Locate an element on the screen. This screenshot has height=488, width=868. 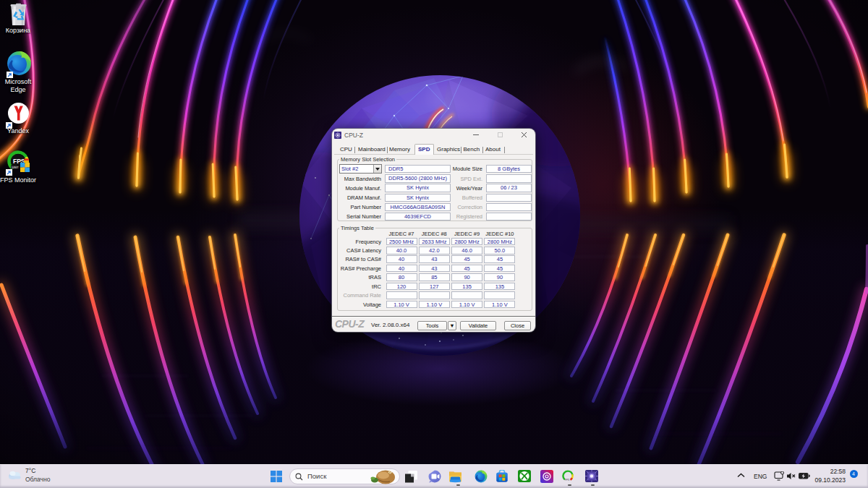
svg-text: 10NIT is located at coordinates (16, 168).